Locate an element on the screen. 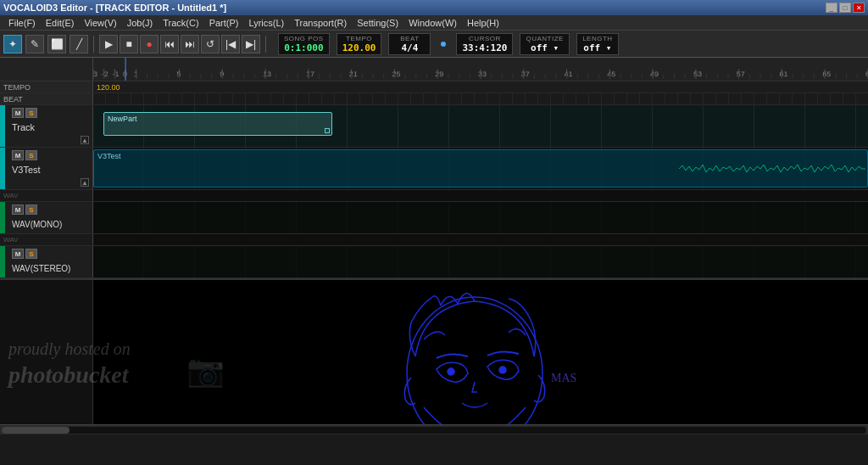 Image resolution: width=868 pixels, height=465 pixels. part-newpart-label: NewPart is located at coordinates (122, 119).